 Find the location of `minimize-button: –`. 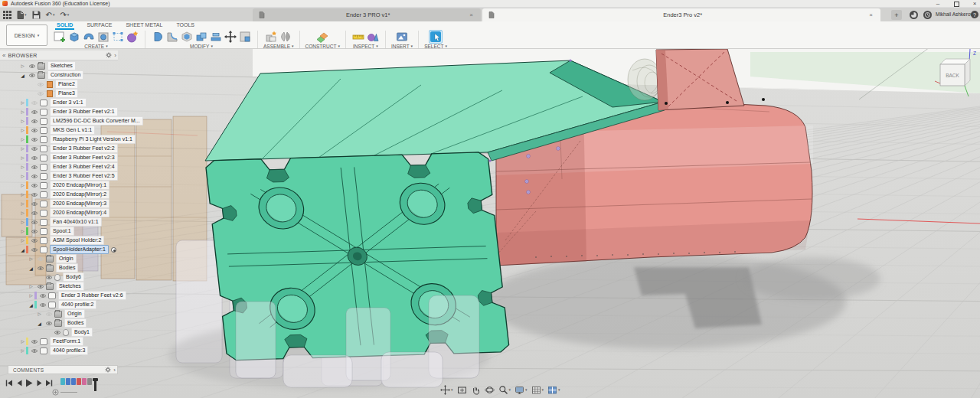

minimize-button: – is located at coordinates (938, 5).